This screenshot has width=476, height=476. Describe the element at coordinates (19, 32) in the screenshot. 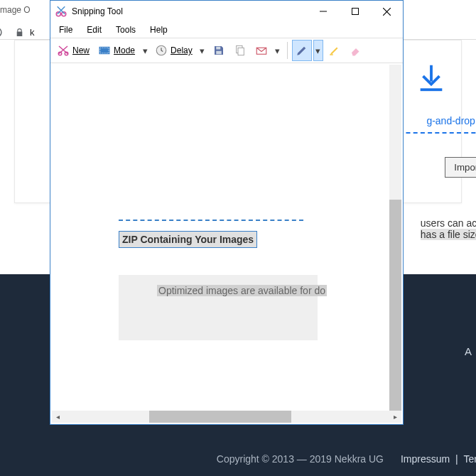

I see `lock-icon` at that location.